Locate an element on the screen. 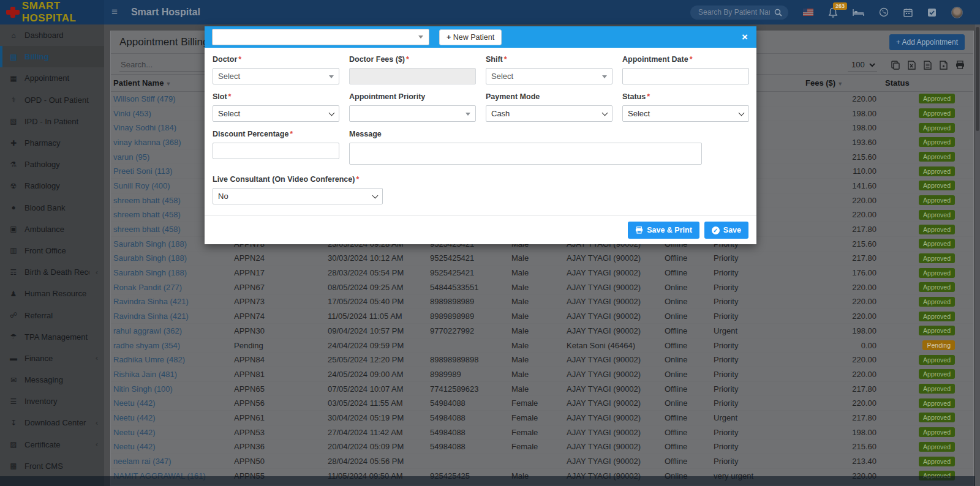 This screenshot has height=486, width=980. sidebar-item-download-center: ↧ Download Center ‹ is located at coordinates (52, 422).